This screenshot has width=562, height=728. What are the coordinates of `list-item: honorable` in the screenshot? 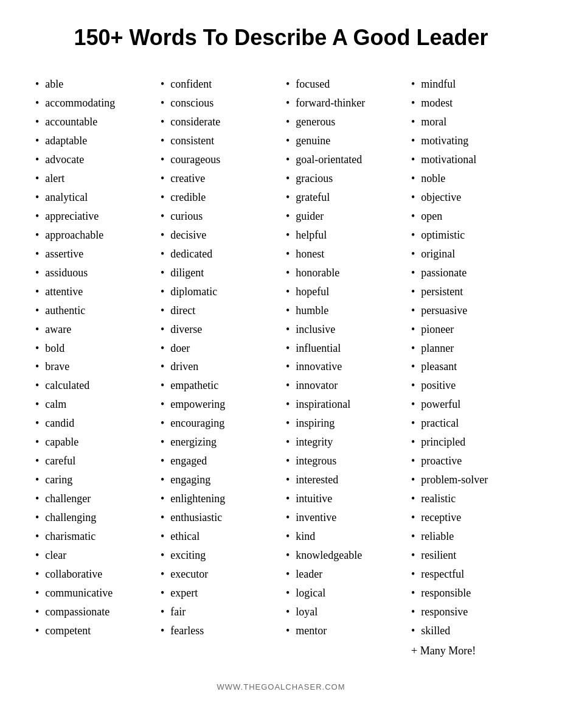 It's located at (344, 273).